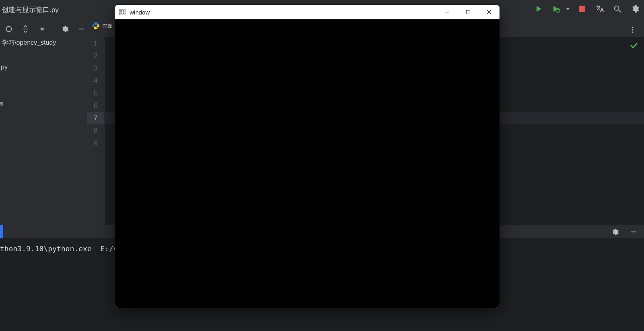 This screenshot has width=644, height=331. I want to click on run-hide-icon, so click(634, 232).